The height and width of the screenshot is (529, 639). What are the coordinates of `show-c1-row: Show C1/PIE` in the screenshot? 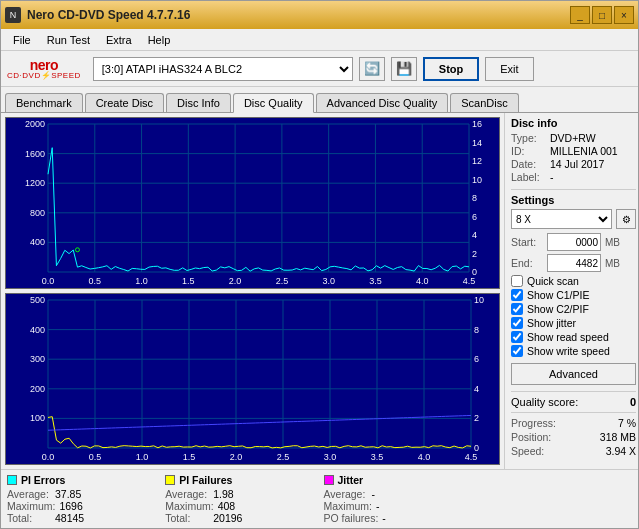 It's located at (574, 295).